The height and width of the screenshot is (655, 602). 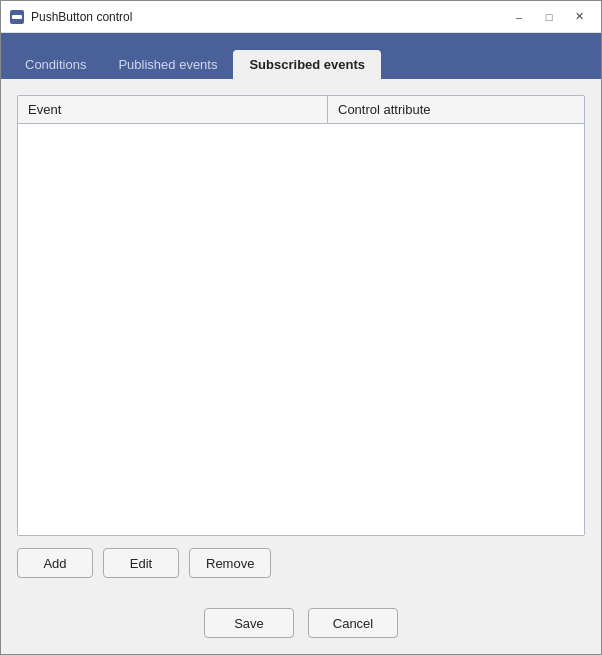 I want to click on title-bar: PushButton control – □ ✕, so click(x=301, y=17).